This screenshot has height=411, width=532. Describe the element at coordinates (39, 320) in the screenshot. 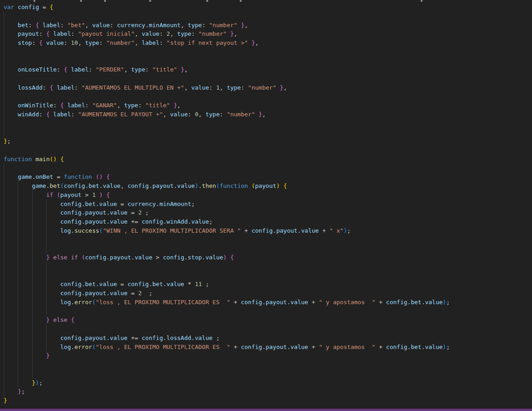

I see `code-line: } else {` at that location.